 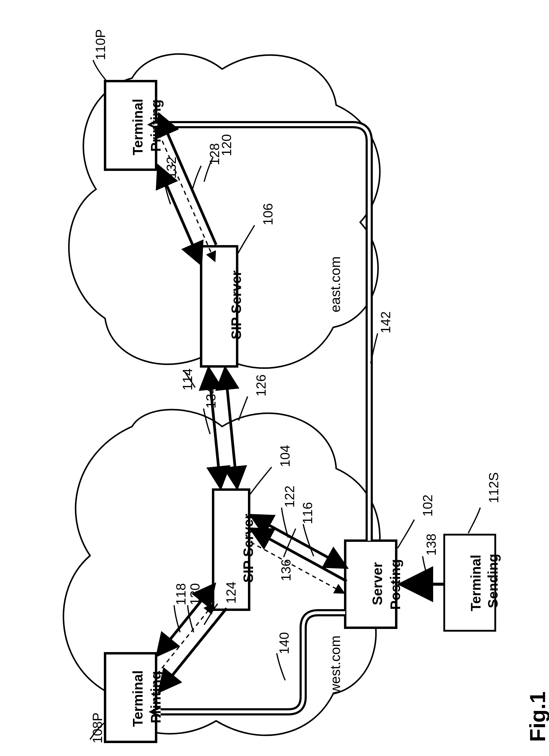 What do you see at coordinates (494, 487) in the screenshot?
I see `sending-terminal-ref: 112S` at bounding box center [494, 487].